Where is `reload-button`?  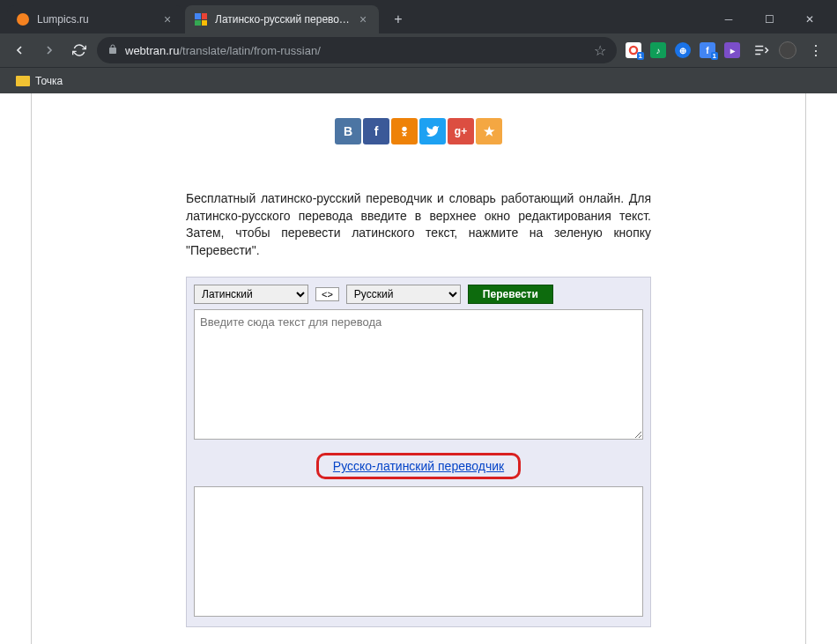
reload-button is located at coordinates (79, 50).